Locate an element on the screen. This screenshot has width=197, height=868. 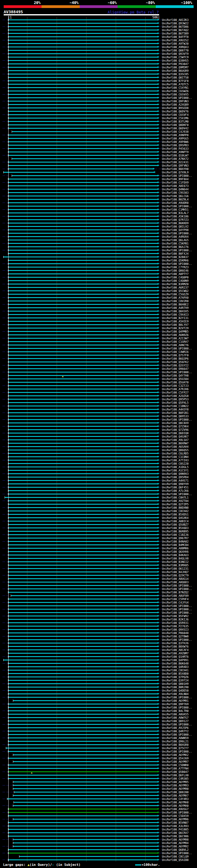
hit-label: UniRef100_A6SAH4 is located at coordinates (175, 447).